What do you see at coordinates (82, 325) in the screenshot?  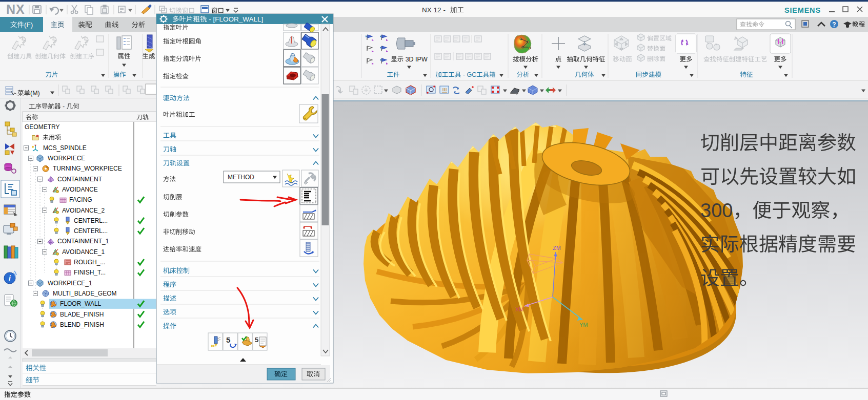 I see `svg-text: BLEND_FINISH` at bounding box center [82, 325].